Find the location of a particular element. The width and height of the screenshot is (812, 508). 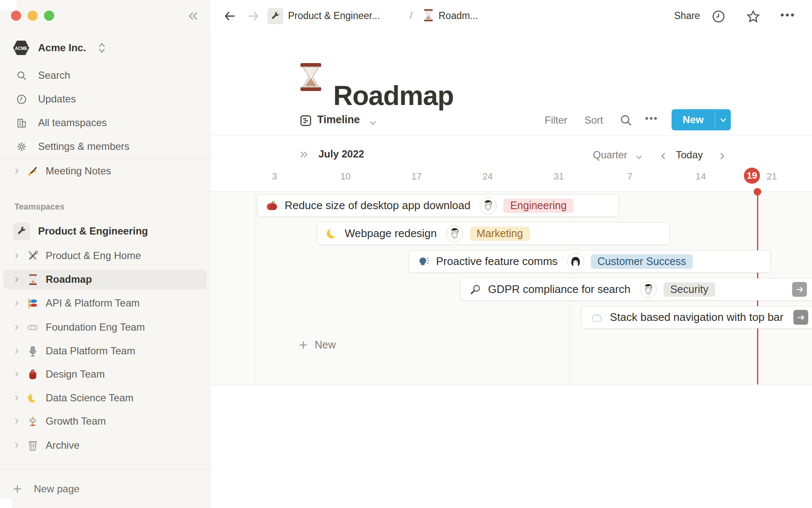

new-button: New is located at coordinates (694, 120).